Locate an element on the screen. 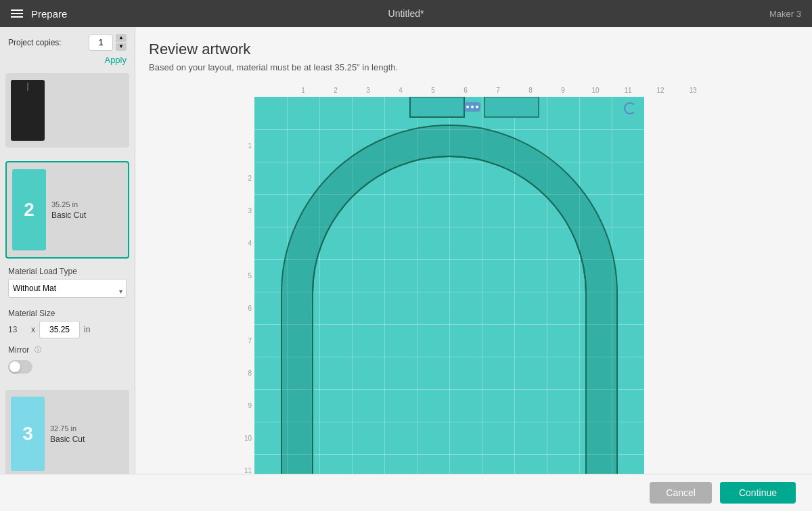 This screenshot has height=511, width=812. ruler-left-4: 4 is located at coordinates (246, 243).